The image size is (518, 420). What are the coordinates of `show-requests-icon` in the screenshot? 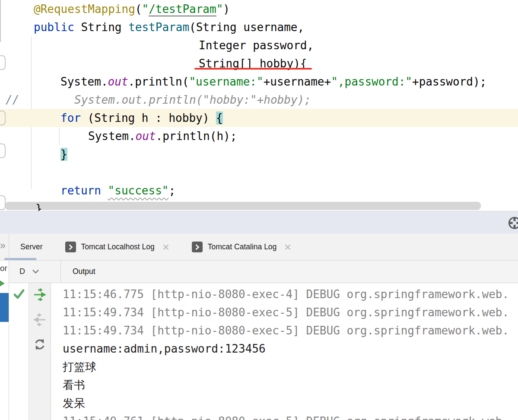 It's located at (40, 295).